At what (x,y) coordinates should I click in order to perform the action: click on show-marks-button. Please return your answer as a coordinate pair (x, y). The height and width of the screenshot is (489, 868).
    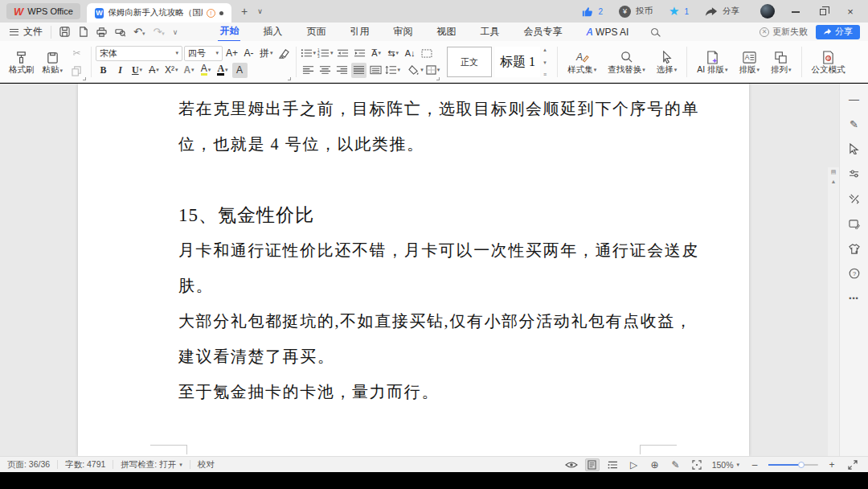
    Looking at the image, I should click on (428, 53).